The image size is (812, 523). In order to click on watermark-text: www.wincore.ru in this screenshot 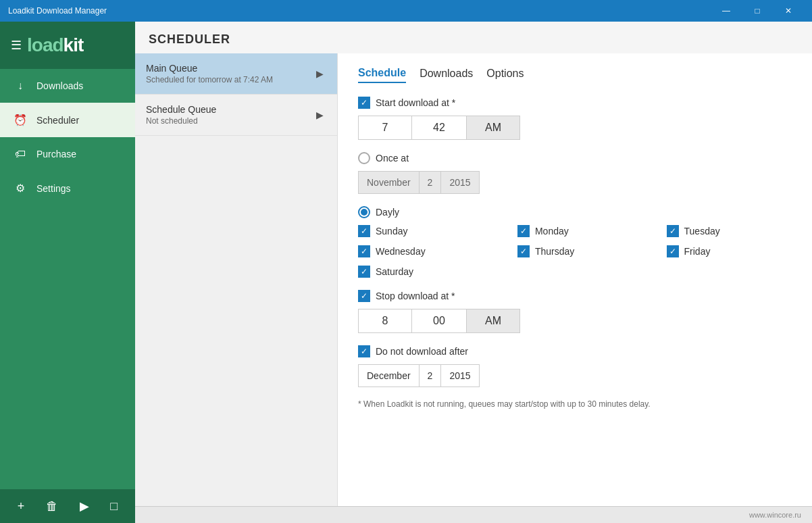, I will do `click(776, 515)`.